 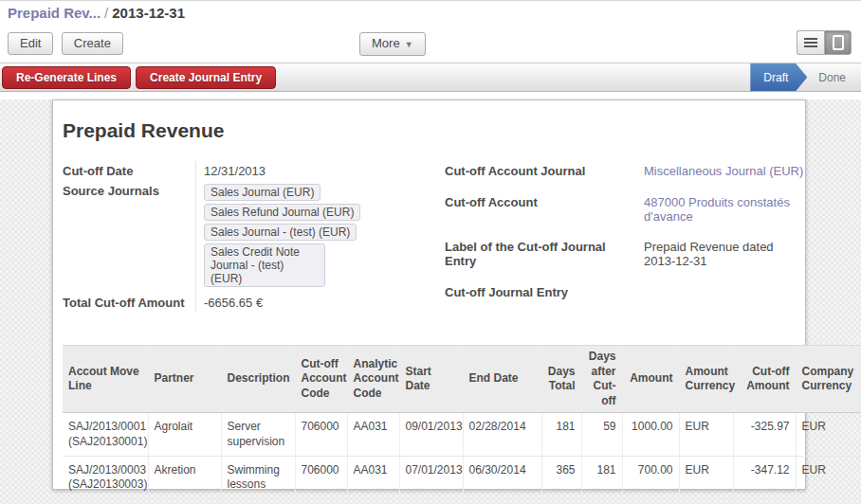 What do you see at coordinates (721, 176) in the screenshot?
I see `cutoff-account-journal-value: Miscellaneous Journal (EUR)` at bounding box center [721, 176].